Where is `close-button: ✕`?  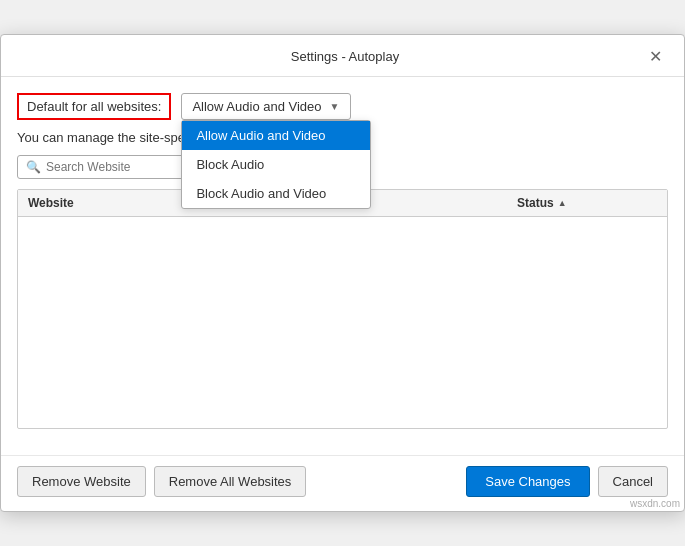
close-button: ✕ is located at coordinates (656, 56).